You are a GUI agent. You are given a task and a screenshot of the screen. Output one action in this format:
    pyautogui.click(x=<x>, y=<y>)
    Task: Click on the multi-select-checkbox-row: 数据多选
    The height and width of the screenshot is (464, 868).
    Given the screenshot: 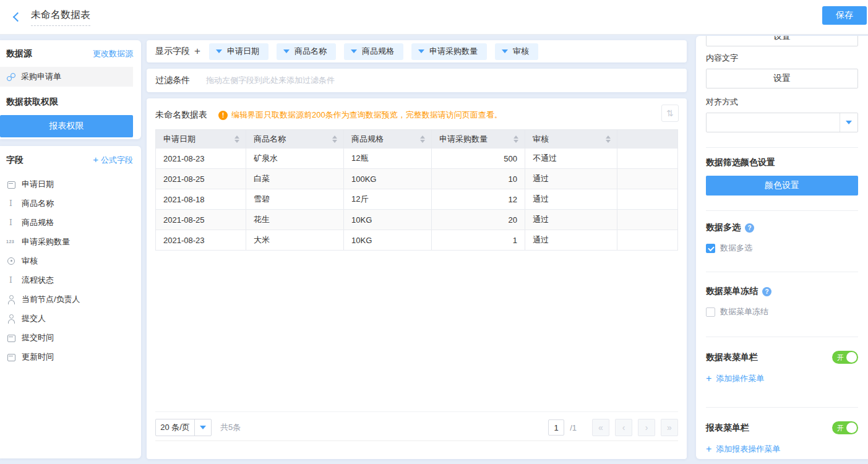 What is the action you would take?
    pyautogui.click(x=782, y=248)
    